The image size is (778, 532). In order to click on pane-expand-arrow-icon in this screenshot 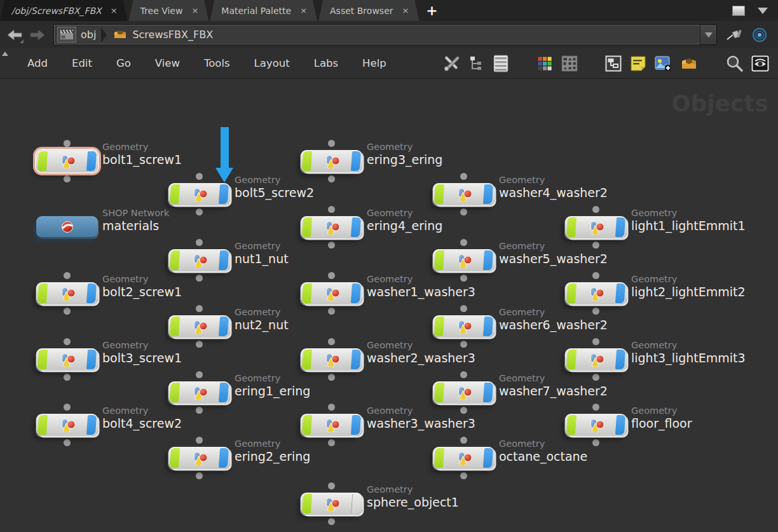, I will do `click(5, 53)`.